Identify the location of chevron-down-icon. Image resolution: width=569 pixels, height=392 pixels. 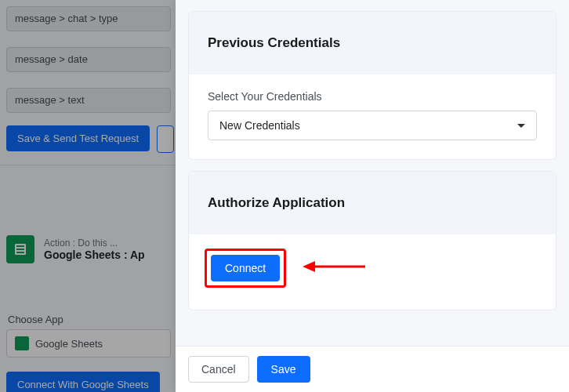
(521, 125).